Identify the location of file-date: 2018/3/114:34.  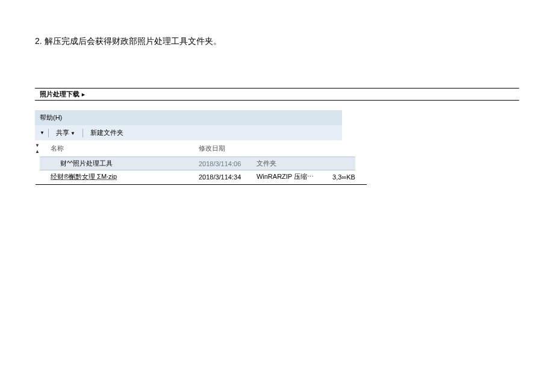
(228, 177).